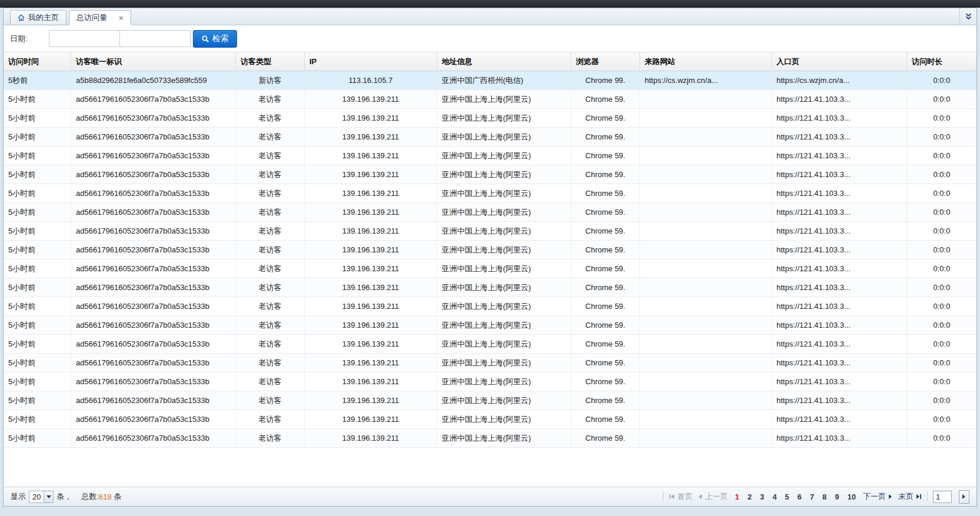 The width and height of the screenshot is (980, 516). Describe the element at coordinates (968, 16) in the screenshot. I see `tab-overflow-button` at that location.